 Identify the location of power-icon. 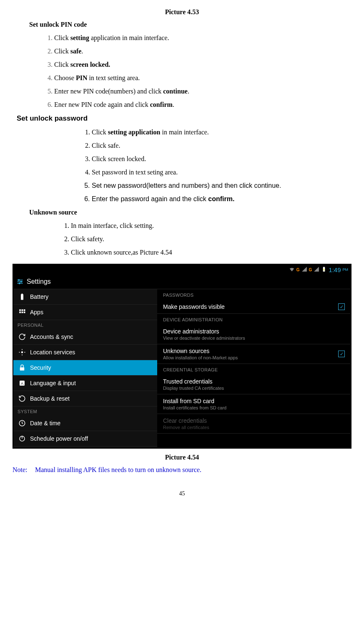
(22, 439).